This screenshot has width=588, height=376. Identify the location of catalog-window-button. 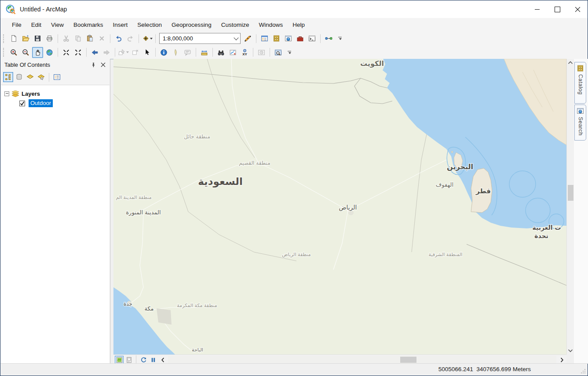
(276, 39).